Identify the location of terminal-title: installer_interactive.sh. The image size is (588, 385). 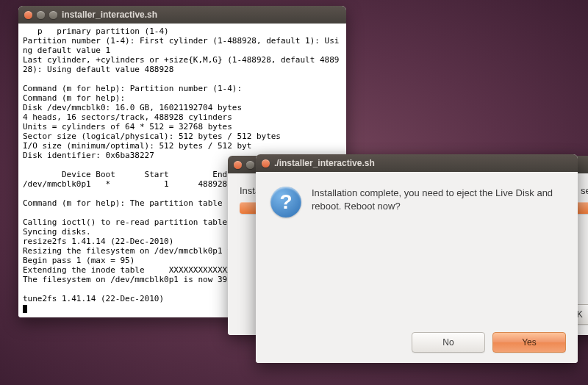
(110, 15).